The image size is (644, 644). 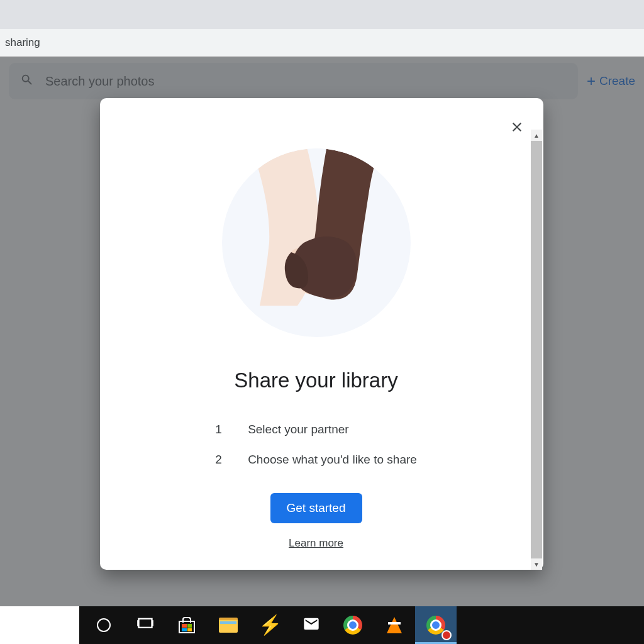 What do you see at coordinates (536, 350) in the screenshot?
I see `modal-scrollbar: ▲ ▼` at bounding box center [536, 350].